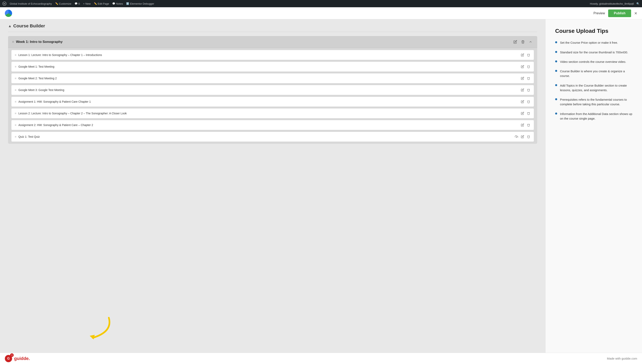 This screenshot has height=364, width=642. What do you see at coordinates (273, 78) in the screenshot?
I see `lesson-item: ≡ Google Meet 2: Test Meeting 2` at bounding box center [273, 78].